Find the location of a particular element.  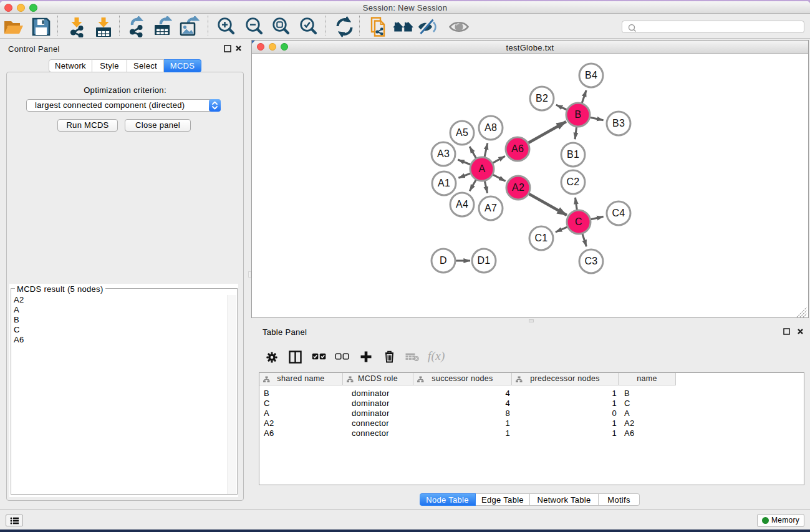

svg-text: A7 is located at coordinates (491, 208).